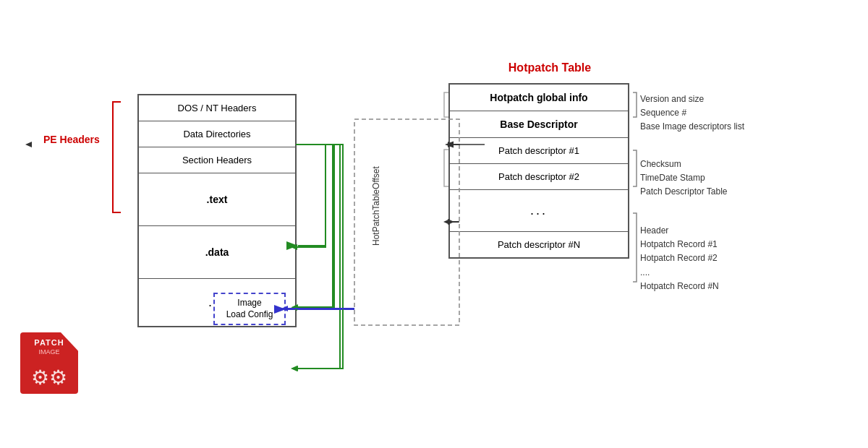 The width and height of the screenshot is (868, 448). Describe the element at coordinates (116, 158) in the screenshot. I see `pe-headers-bracket` at that location.